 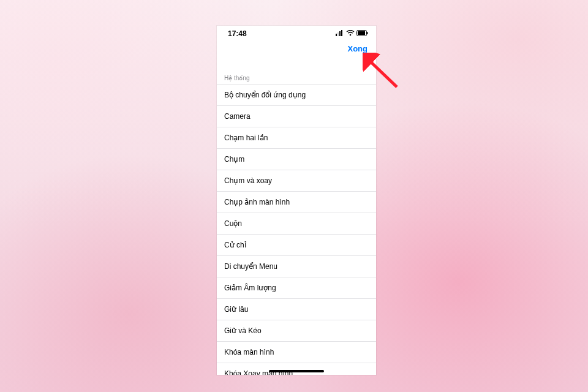 I want to click on list-item-label: Di chuyển Menu, so click(x=251, y=266).